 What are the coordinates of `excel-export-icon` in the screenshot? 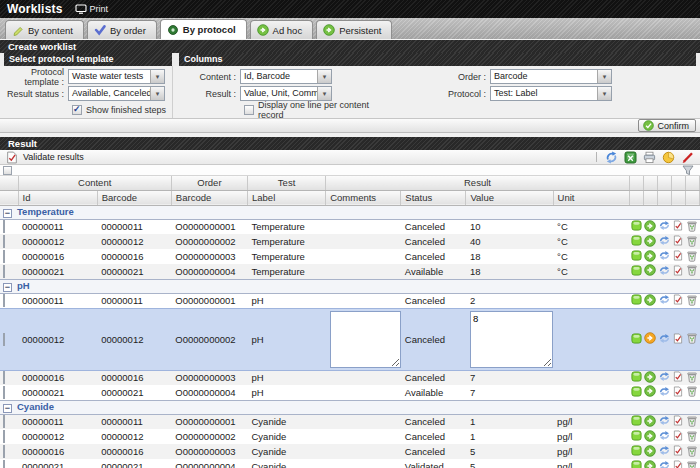 It's located at (630, 158).